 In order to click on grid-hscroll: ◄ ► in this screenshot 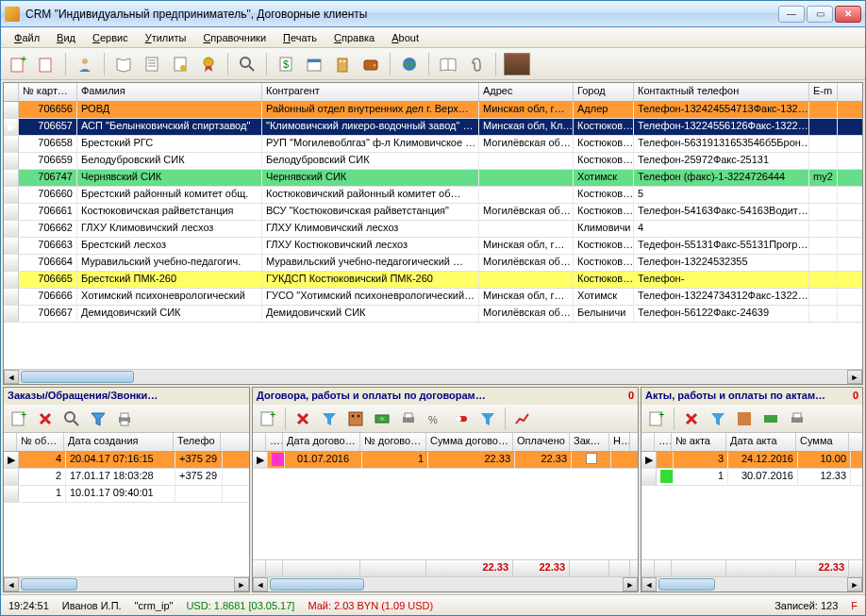, I will do `click(433, 376)`.